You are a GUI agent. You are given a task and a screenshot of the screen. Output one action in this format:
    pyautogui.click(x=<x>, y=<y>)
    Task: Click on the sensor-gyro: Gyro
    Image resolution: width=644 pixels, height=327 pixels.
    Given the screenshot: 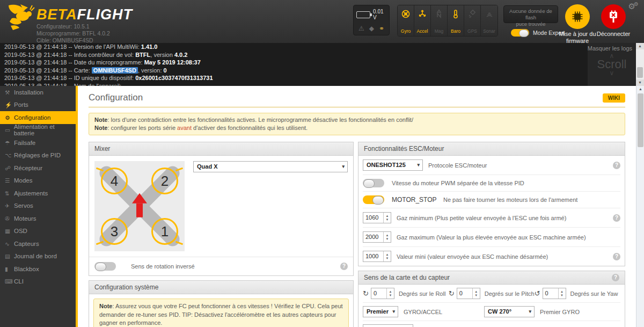 What is the action you would take?
    pyautogui.click(x=406, y=20)
    